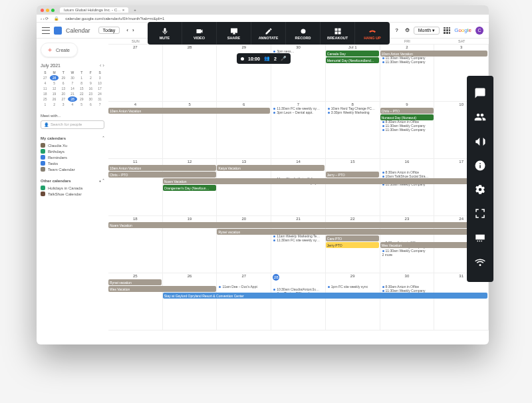 The width and height of the screenshot is (532, 403). I want to click on mini-next-icon: ›, so click(104, 65).